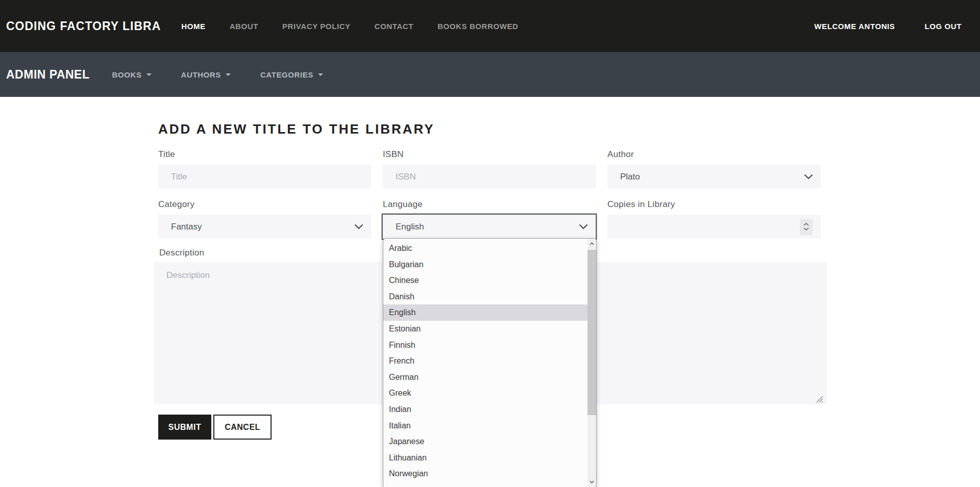 Image resolution: width=980 pixels, height=487 pixels. Describe the element at coordinates (943, 27) in the screenshot. I see `logout-link: LOG OUT` at that location.